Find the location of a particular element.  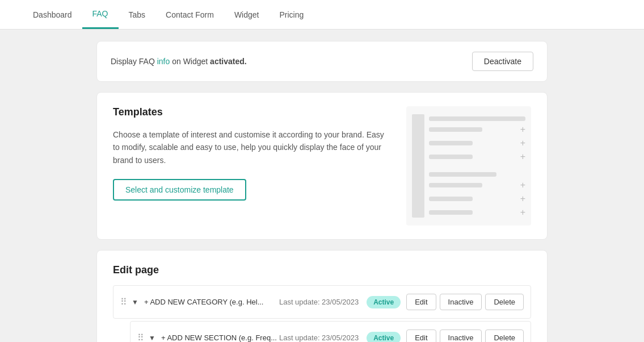

info-link: info is located at coordinates (163, 61).